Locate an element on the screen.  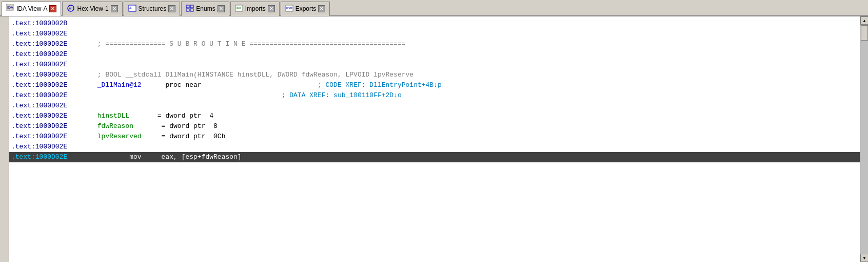
mov-instr: mov eax, [esp+fdwReason] is located at coordinates (167, 157).